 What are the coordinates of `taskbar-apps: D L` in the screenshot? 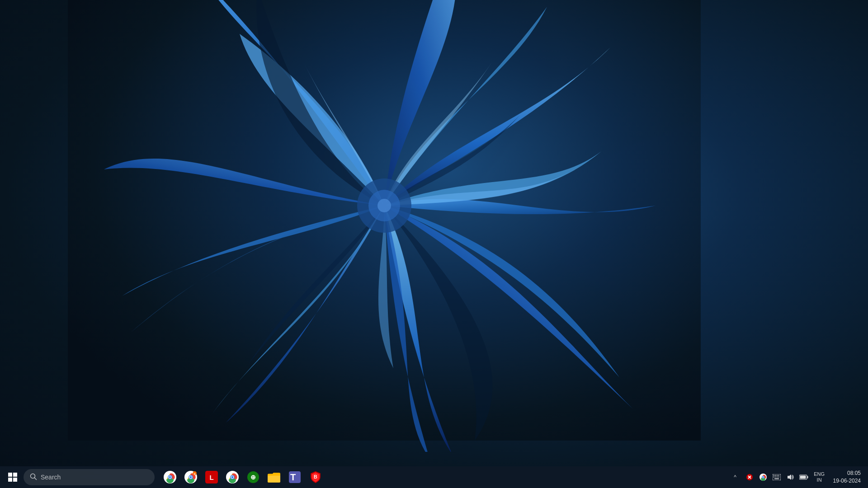 It's located at (243, 477).